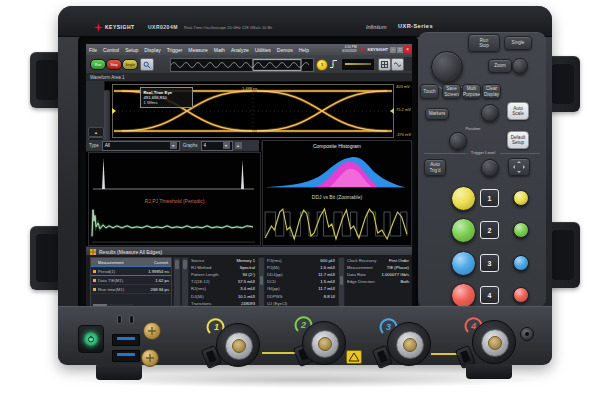 The height and width of the screenshot is (403, 612). What do you see at coordinates (484, 43) in the screenshot?
I see `run-stop-button: Run Stop` at bounding box center [484, 43].